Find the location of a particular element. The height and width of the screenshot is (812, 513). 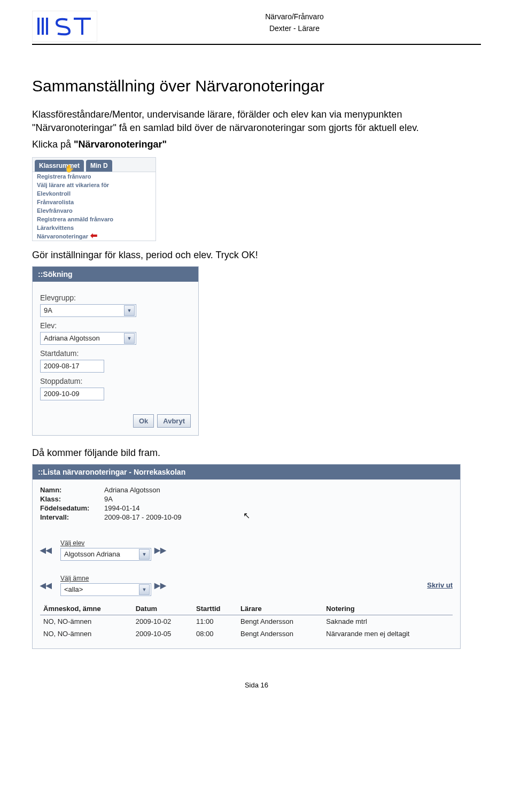

select-elev-value: Adriana Algotsson is located at coordinates (72, 338).